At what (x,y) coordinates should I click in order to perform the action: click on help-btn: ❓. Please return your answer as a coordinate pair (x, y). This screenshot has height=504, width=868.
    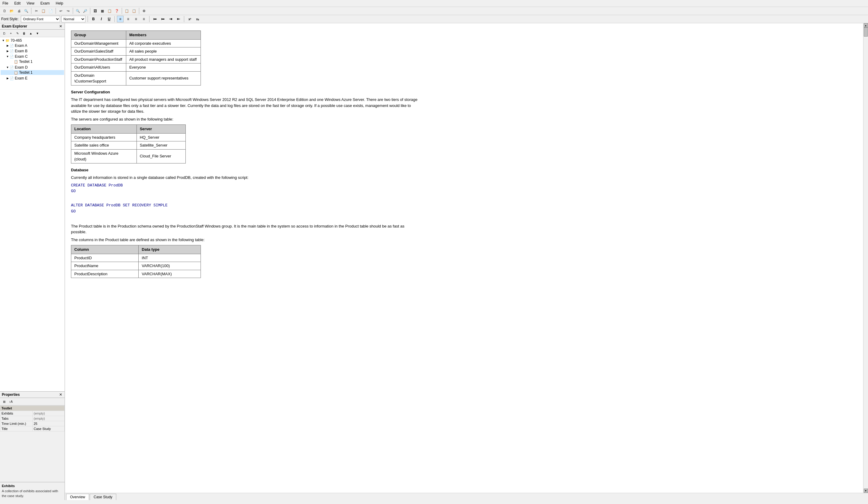
    Looking at the image, I should click on (117, 11).